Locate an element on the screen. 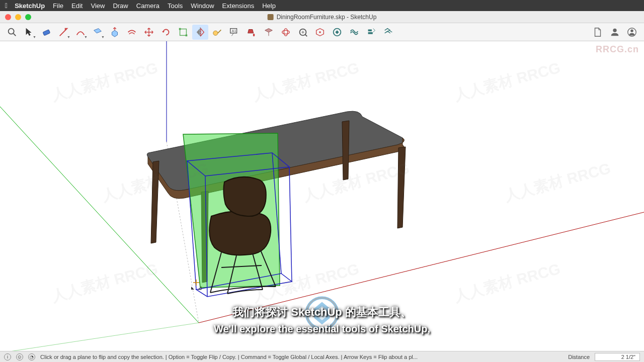 The image size is (644, 362). window-title: DiningRoomFurniture.skp - SketchUp is located at coordinates (322, 17).